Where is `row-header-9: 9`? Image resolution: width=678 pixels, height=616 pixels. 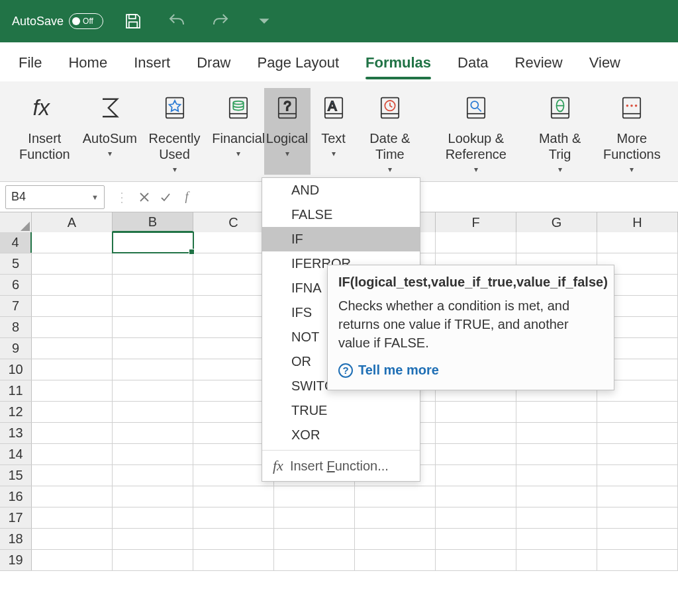
row-header-9: 9 is located at coordinates (16, 348).